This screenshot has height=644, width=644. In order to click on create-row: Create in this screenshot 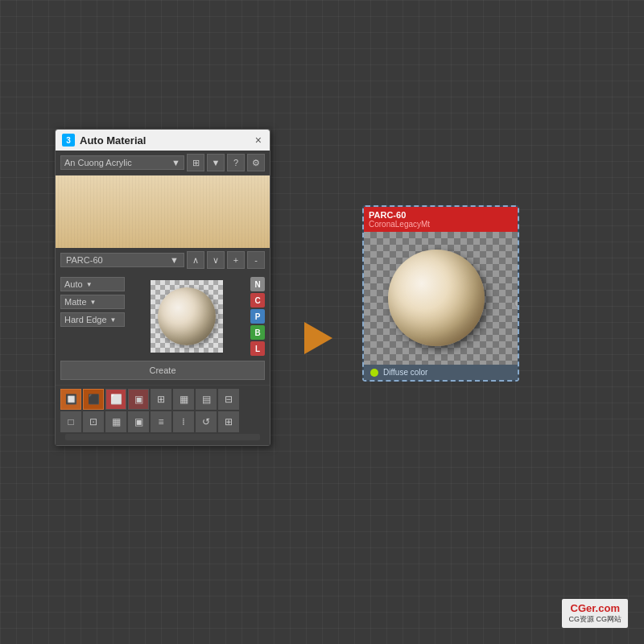, I will do `click(163, 373)`.